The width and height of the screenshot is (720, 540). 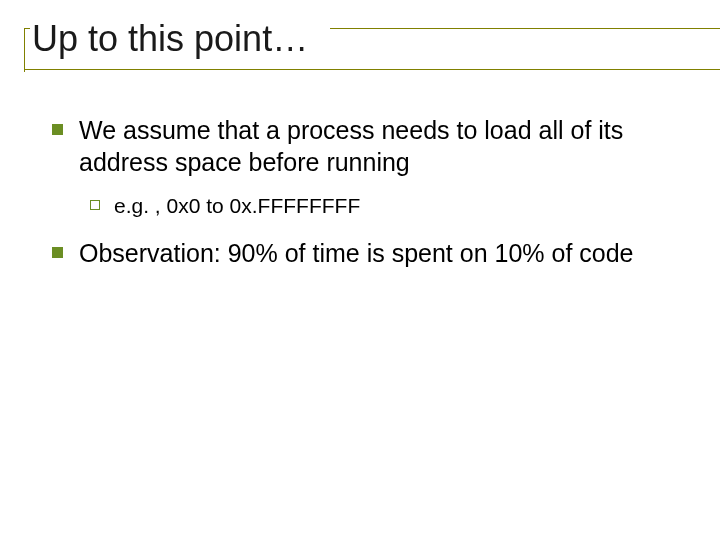 What do you see at coordinates (364, 253) in the screenshot?
I see `bullet-item: Observation: 90% of time is spent on 10%…` at bounding box center [364, 253].